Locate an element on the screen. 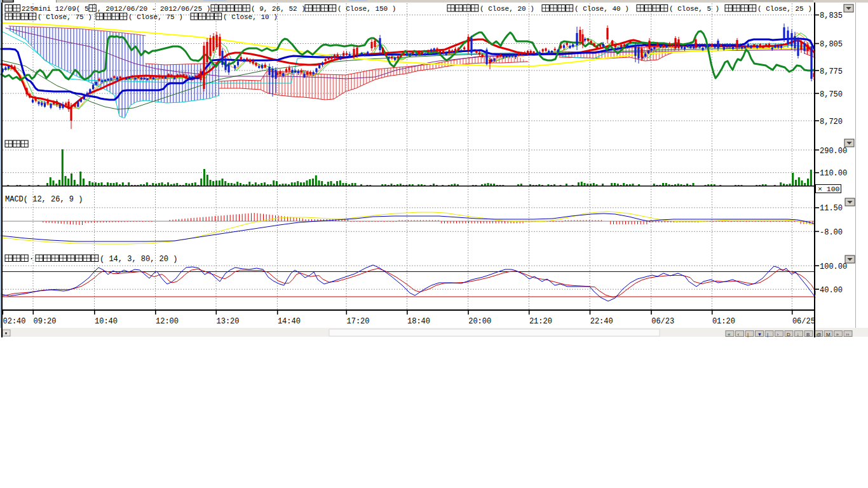 The image size is (868, 488). svg-text: ( Close, 10 ) is located at coordinates (250, 17).